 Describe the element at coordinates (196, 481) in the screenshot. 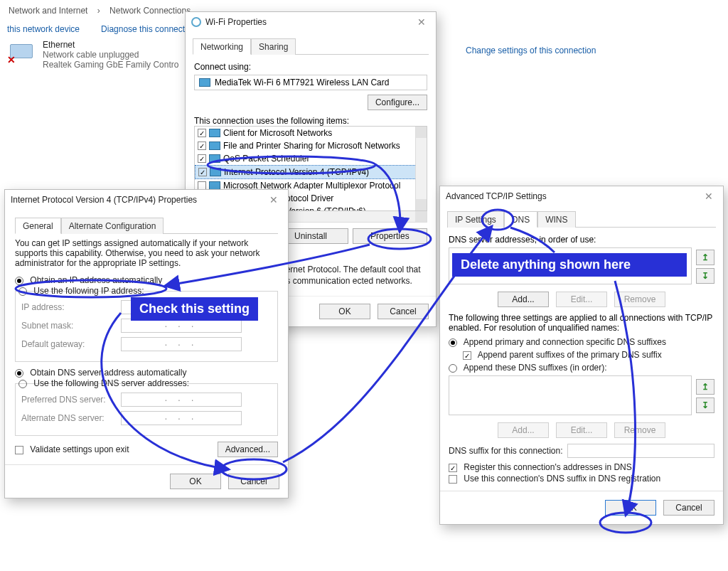

I see `ipv4-ok-button: OK` at that location.